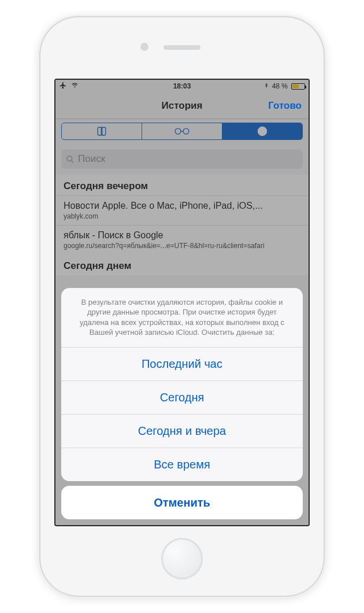  I want to click on sheet-cancel-button: Отменить, so click(182, 503).